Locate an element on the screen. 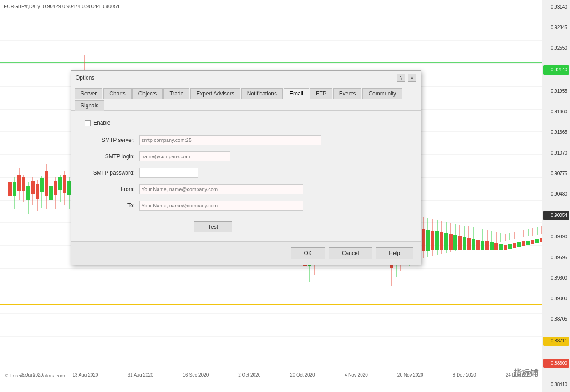 Image resolution: width=570 pixels, height=392 pixels. smtp-password-label: SMTP password: is located at coordinates (112, 173).